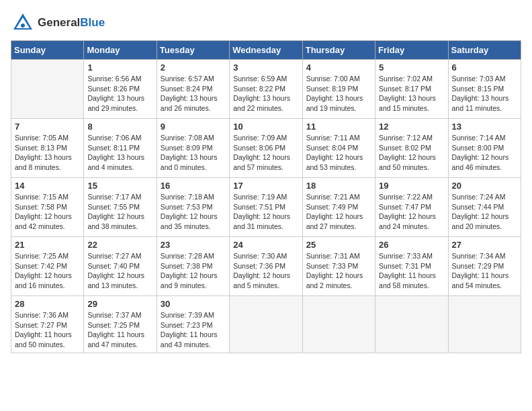 The height and width of the screenshot is (411, 532). What do you see at coordinates (193, 50) in the screenshot?
I see `weekday-header-tuesday: Tuesday` at bounding box center [193, 50].